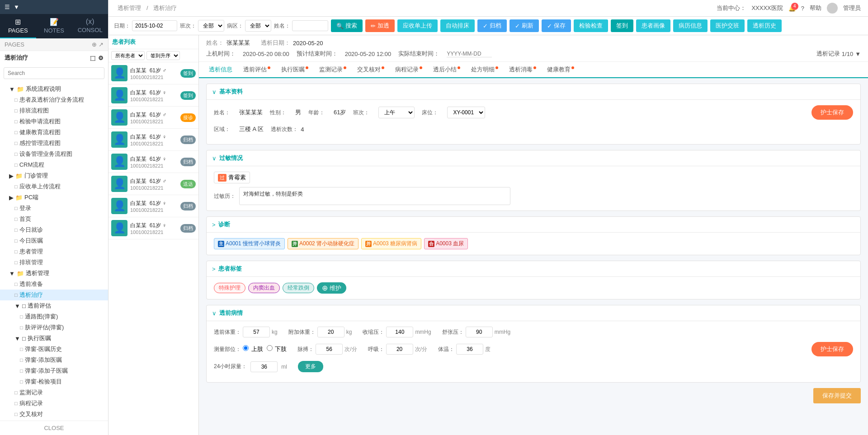 This screenshot has width=868, height=435. Describe the element at coordinates (409, 70) in the screenshot. I see `tab-case-record: 病程记录` at that location.